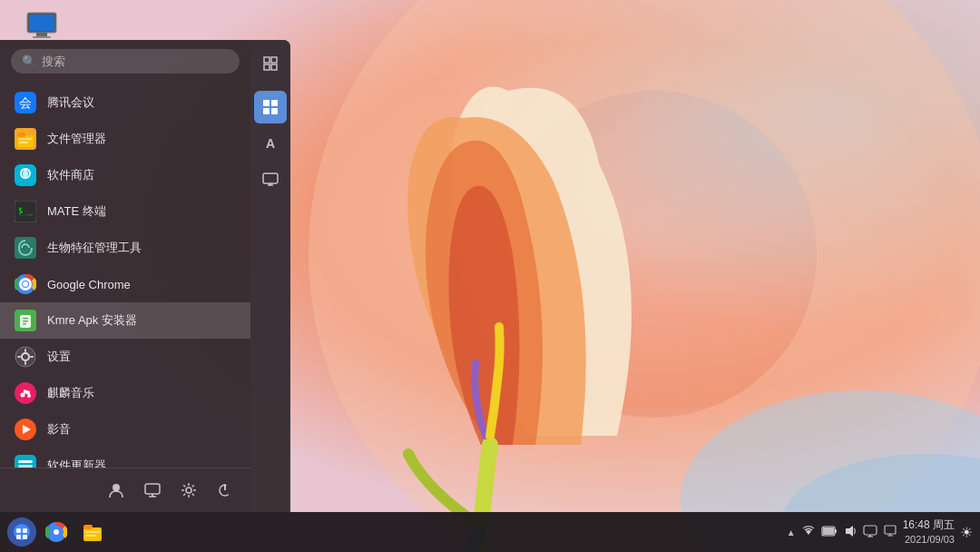 This screenshot has width=980, height=552. Describe the element at coordinates (890, 532) in the screenshot. I see `tray-screen-icon` at that location.